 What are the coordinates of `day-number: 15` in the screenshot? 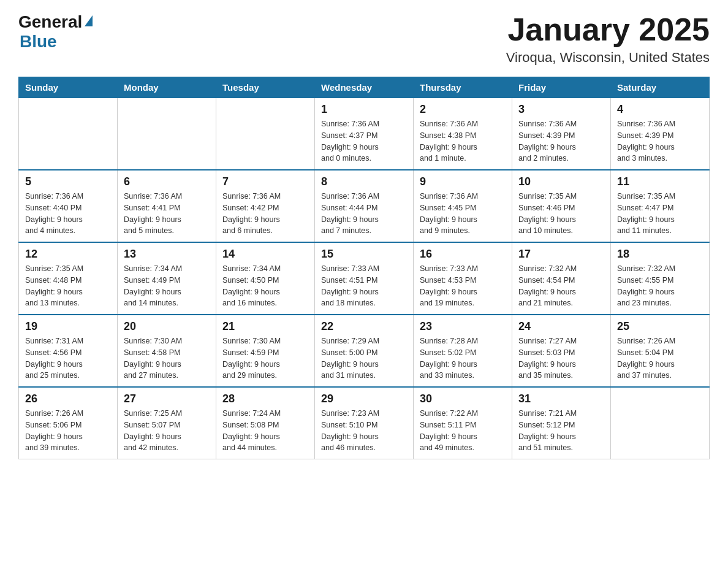 It's located at (364, 254).